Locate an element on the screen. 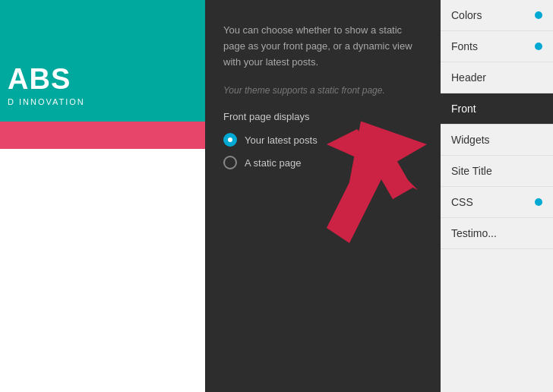  preview-teal-area: ABS D INNOVATION is located at coordinates (103, 61).